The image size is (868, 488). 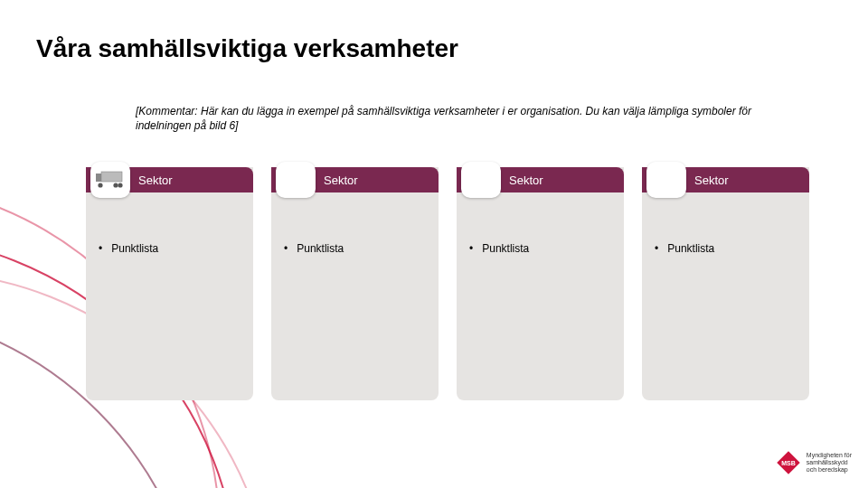 What do you see at coordinates (814, 463) in the screenshot?
I see `msb-logo: MSB Myndigheten för samhällsskydd och be…` at bounding box center [814, 463].